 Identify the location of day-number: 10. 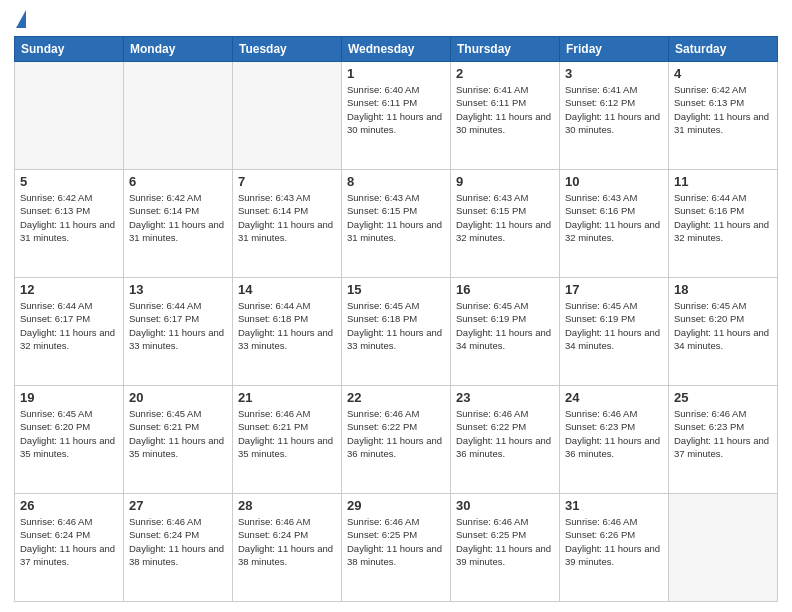
(614, 182).